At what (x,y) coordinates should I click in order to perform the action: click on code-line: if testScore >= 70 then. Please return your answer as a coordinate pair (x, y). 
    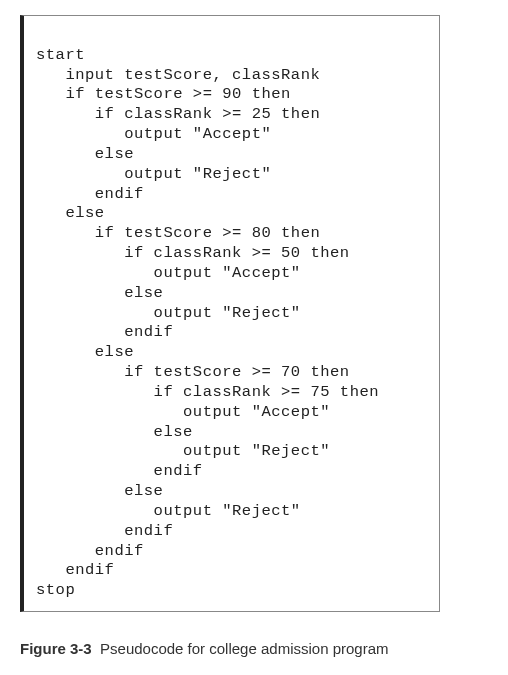
    Looking at the image, I should click on (193, 372).